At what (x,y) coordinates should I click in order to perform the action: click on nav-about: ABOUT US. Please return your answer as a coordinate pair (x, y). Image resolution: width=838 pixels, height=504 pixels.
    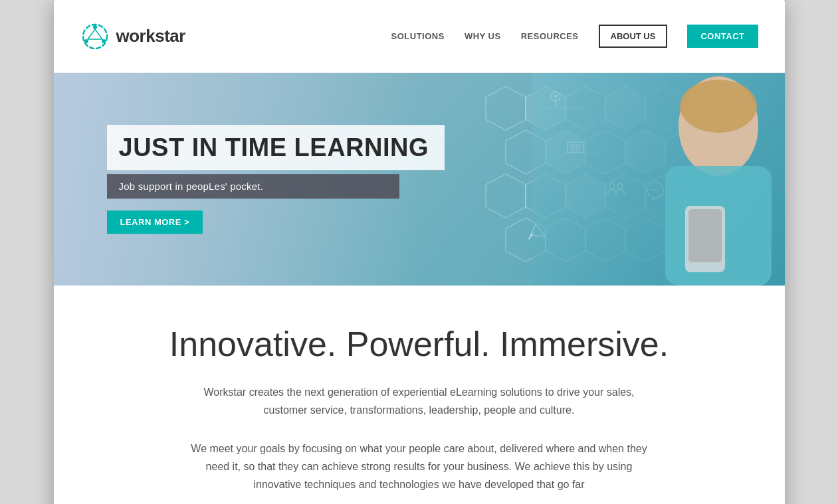
    Looking at the image, I should click on (633, 36).